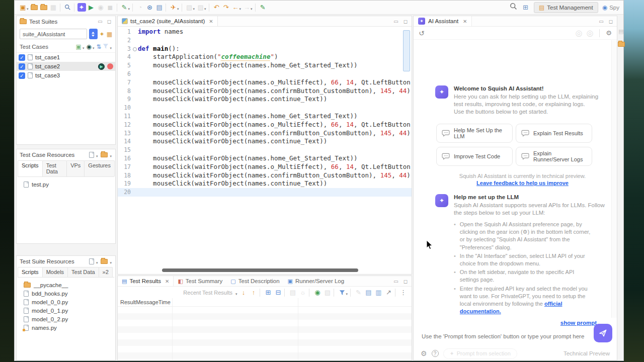 Image resolution: width=644 pixels, height=362 pixels. I want to click on file-row: bdd_hooks.py, so click(68, 294).